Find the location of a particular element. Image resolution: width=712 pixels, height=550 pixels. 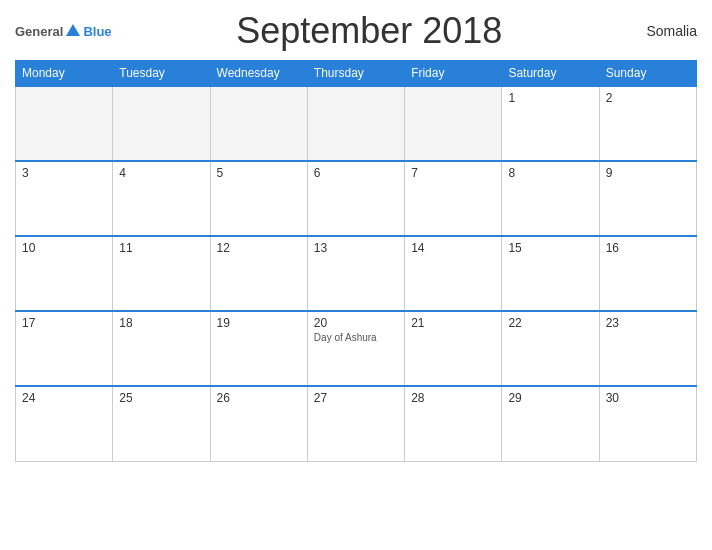

calendar-cell: 4 is located at coordinates (162, 198).